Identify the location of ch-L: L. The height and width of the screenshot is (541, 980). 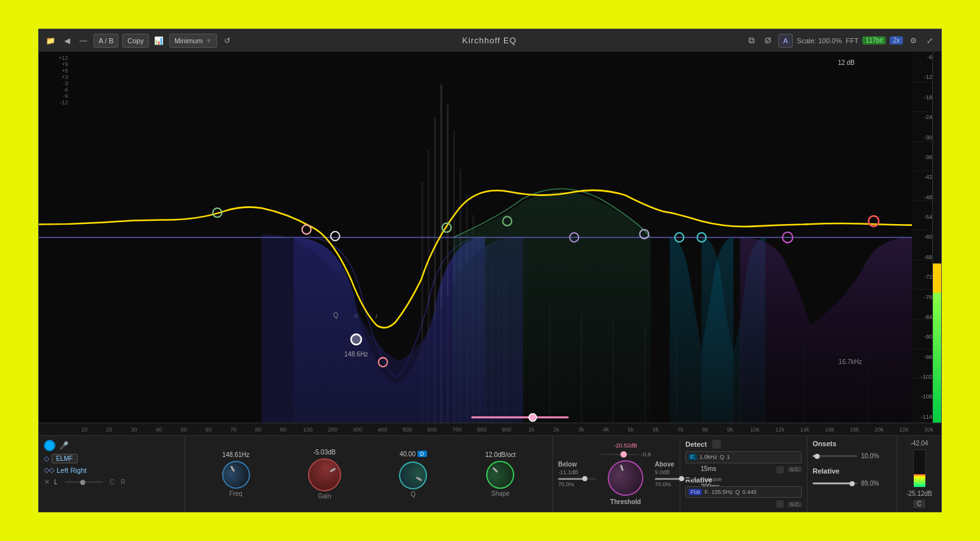
(56, 482).